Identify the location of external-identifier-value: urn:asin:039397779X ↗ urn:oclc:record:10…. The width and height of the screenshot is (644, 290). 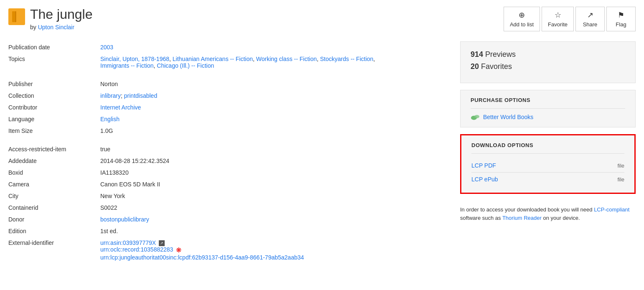
(275, 250).